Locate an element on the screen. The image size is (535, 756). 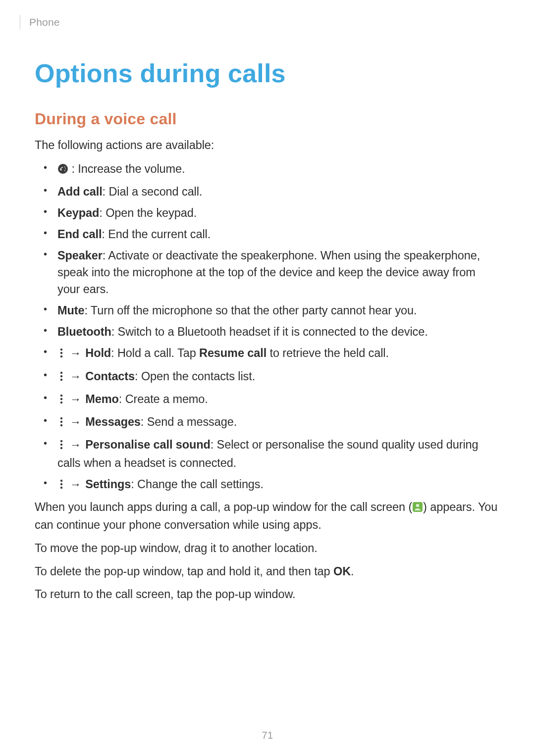
list-item: Mute: Turn off the microphone so that th… is located at coordinates (268, 310).